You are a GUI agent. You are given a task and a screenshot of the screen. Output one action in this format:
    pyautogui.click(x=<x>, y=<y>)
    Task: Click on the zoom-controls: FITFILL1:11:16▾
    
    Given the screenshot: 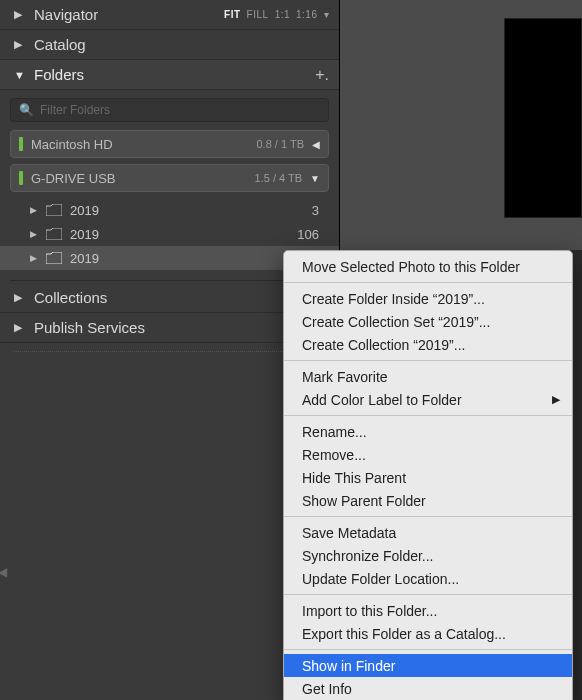 What is the action you would take?
    pyautogui.click(x=274, y=14)
    